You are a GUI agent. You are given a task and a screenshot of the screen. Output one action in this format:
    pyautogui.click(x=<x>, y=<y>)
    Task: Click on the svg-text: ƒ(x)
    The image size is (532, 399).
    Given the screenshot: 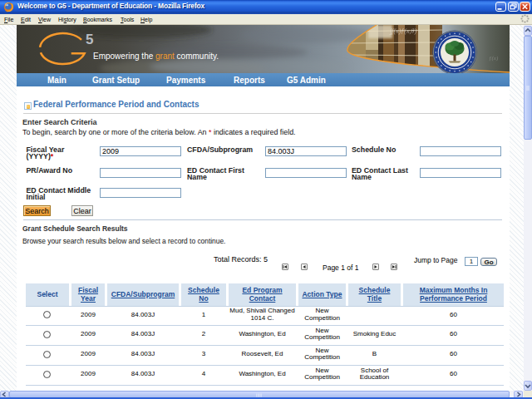 What is the action you would take?
    pyautogui.click(x=494, y=58)
    